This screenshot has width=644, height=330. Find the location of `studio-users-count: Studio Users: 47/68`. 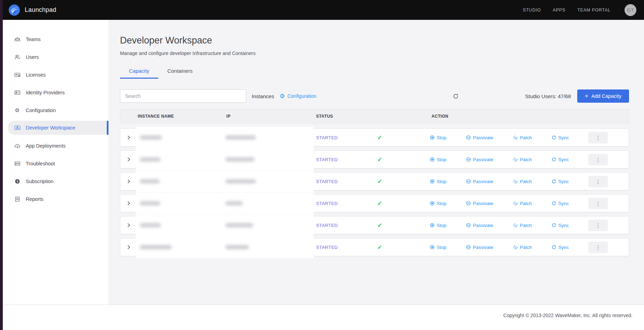

studio-users-count: Studio Users: 47/68 is located at coordinates (548, 96).